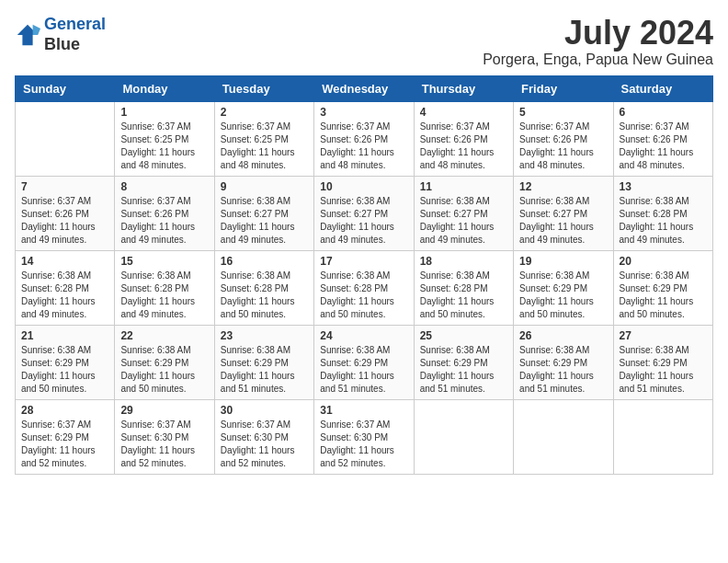 The width and height of the screenshot is (728, 563). Describe the element at coordinates (265, 410) in the screenshot. I see `cell-date: 30` at that location.